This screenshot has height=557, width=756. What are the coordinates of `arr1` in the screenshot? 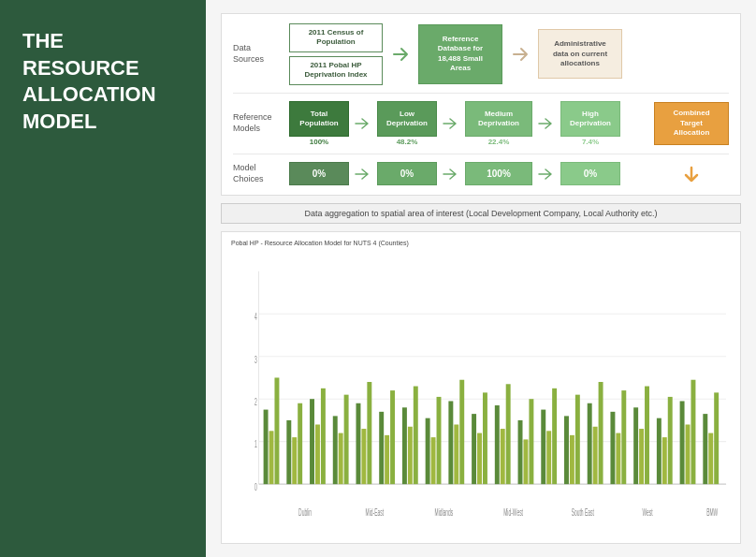 It's located at (363, 124).